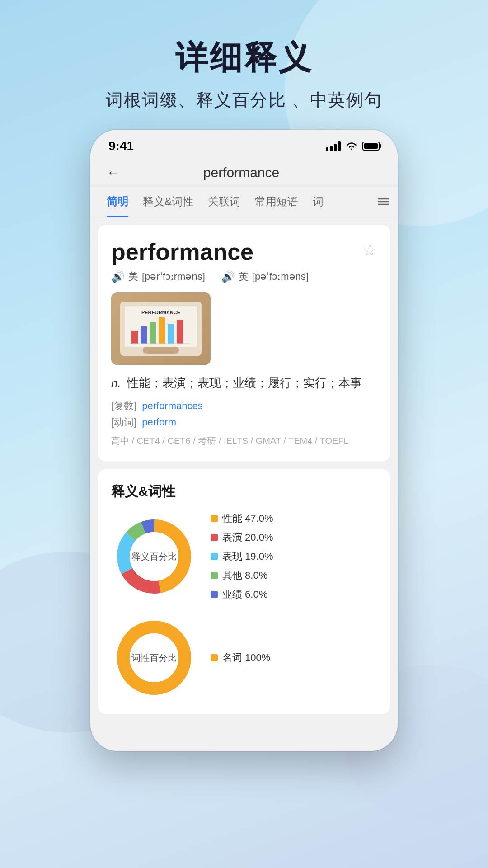 The width and height of the screenshot is (488, 868). I want to click on word-header: performance ☆, so click(244, 252).